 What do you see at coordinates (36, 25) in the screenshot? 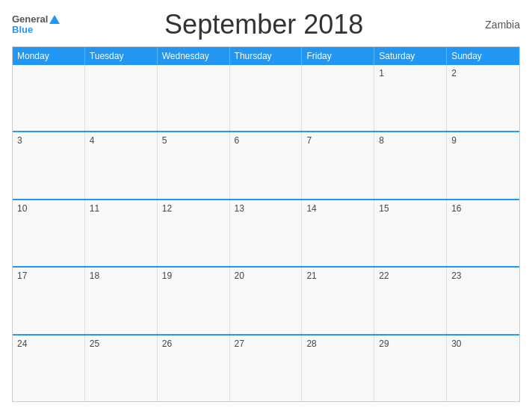
I see `logo: General Blue` at bounding box center [36, 25].